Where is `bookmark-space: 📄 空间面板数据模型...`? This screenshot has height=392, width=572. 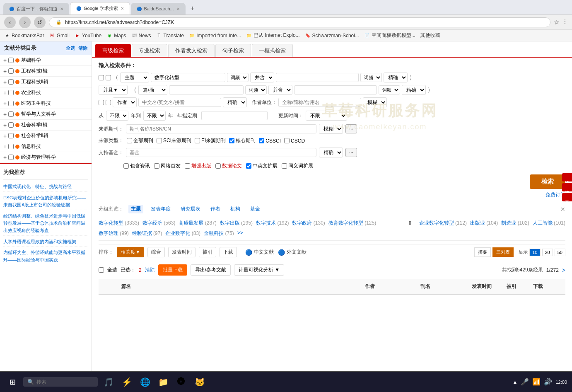
bookmark-space: 📄 空间面板数据模型... is located at coordinates (390, 36).